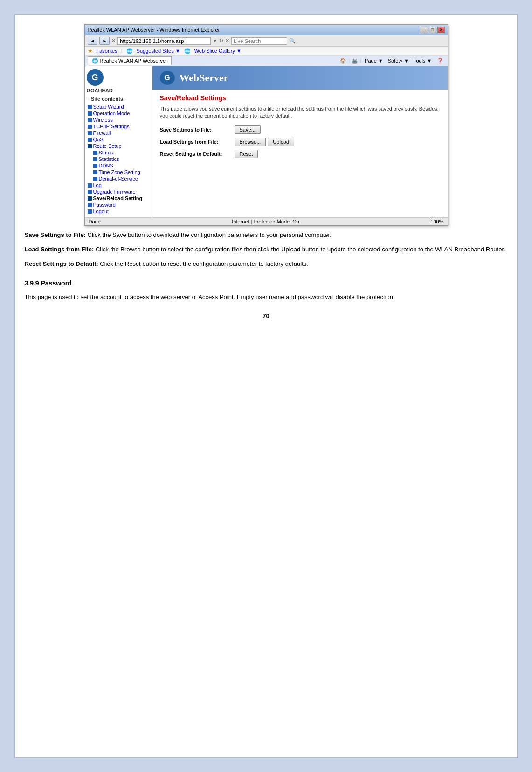  I want to click on sidebar-item-label: Setup Wizard, so click(109, 107).